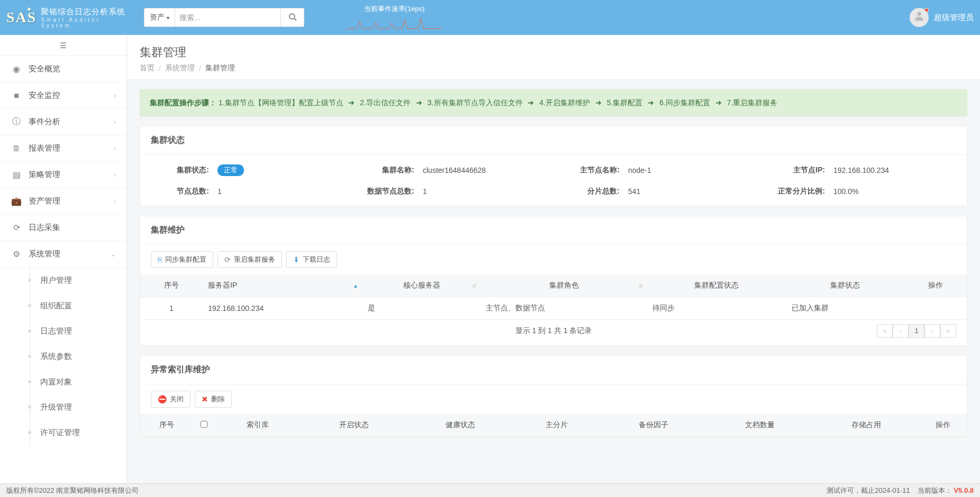  I want to click on page-title: 集群管理, so click(553, 52).